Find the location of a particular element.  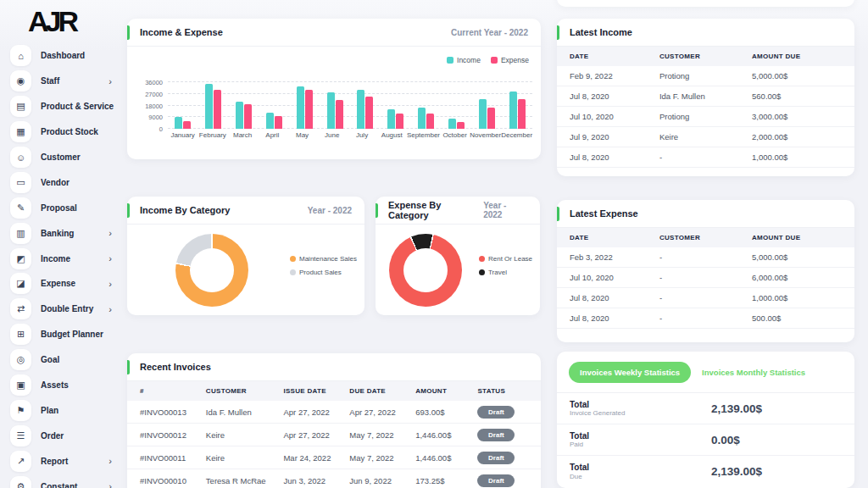

order-icon: ☰ is located at coordinates (20, 435).